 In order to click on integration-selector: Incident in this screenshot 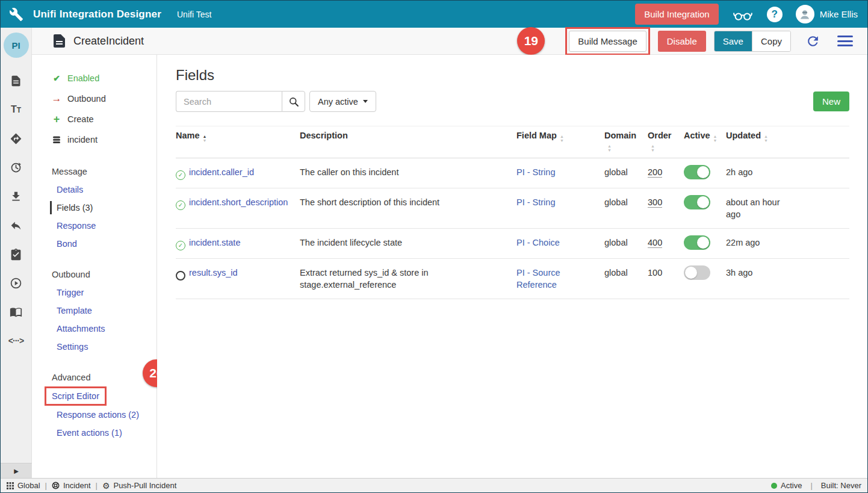, I will do `click(71, 485)`.